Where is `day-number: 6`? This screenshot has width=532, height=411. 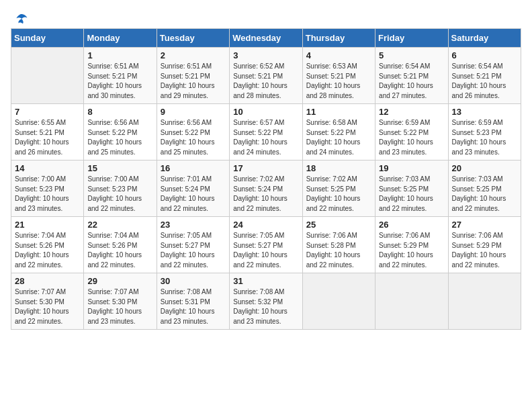
day-number: 6 is located at coordinates (485, 55).